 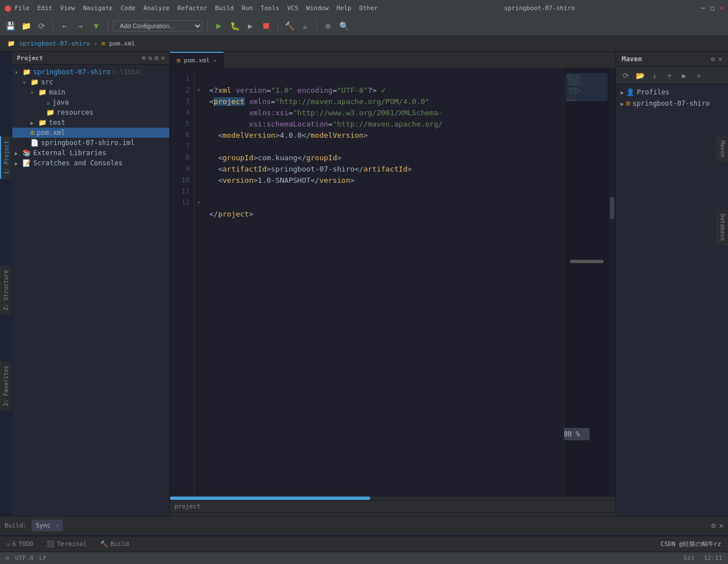 What do you see at coordinates (587, 261) in the screenshot?
I see `minimap-scrollbar` at bounding box center [587, 261].